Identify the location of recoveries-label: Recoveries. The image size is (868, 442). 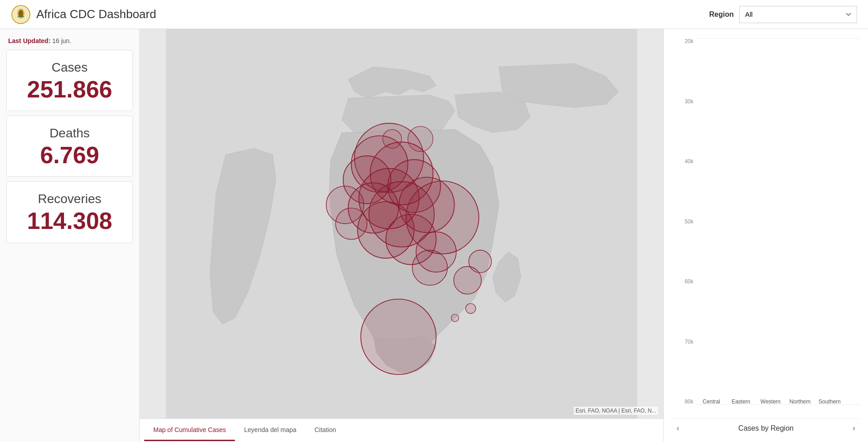
(69, 199).